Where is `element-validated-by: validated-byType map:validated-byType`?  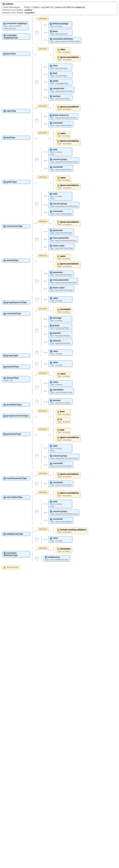
element-validated-by: validated-byType map:validated-byType is located at coordinates (56, 558).